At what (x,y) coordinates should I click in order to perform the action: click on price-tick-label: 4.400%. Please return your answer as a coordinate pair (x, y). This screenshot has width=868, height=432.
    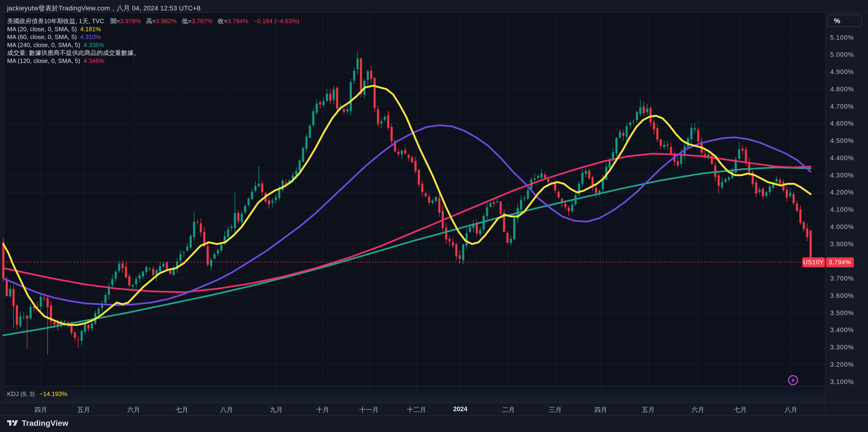
    Looking at the image, I should click on (842, 158).